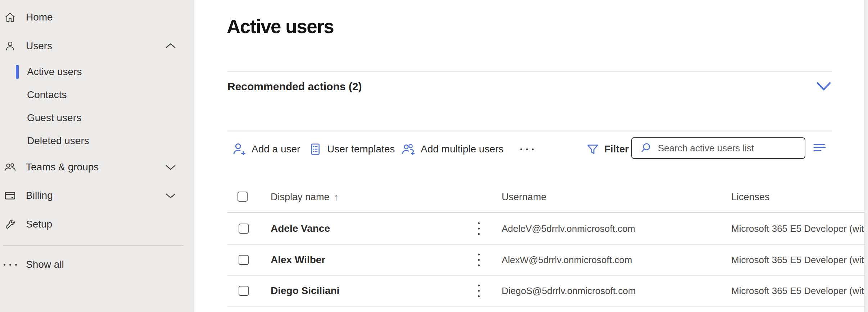 The image size is (868, 312). What do you see at coordinates (351, 149) in the screenshot?
I see `user-templates-button: User templates` at bounding box center [351, 149].